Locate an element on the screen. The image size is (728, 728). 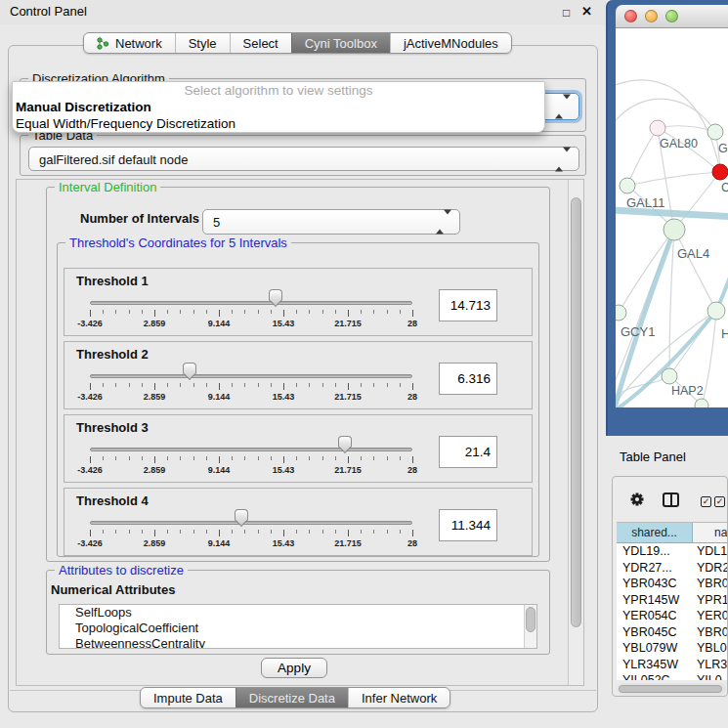
close-traffic-light is located at coordinates (631, 16).